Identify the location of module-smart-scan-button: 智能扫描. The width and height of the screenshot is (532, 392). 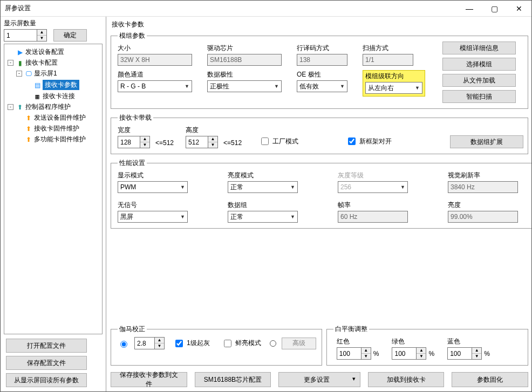
(479, 97).